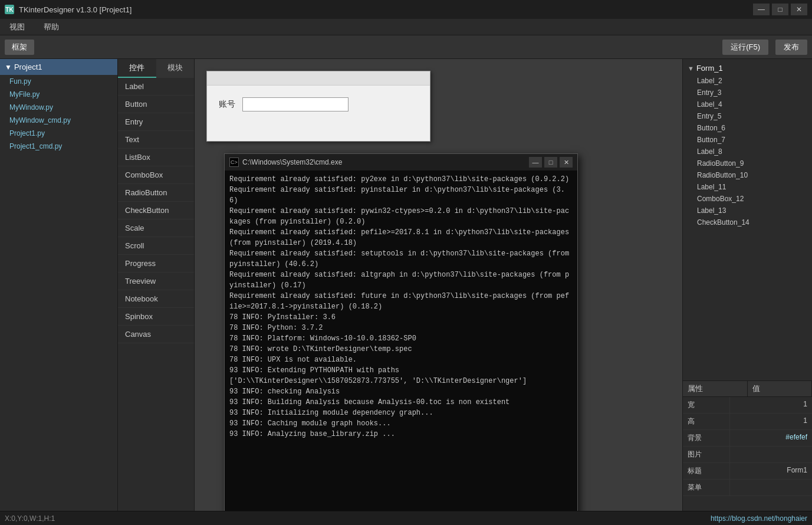 The height and width of the screenshot is (525, 812). What do you see at coordinates (285, 162) in the screenshot?
I see `cmd-titlebar-left: C> C:\Windows\System32\cmd.exe` at bounding box center [285, 162].